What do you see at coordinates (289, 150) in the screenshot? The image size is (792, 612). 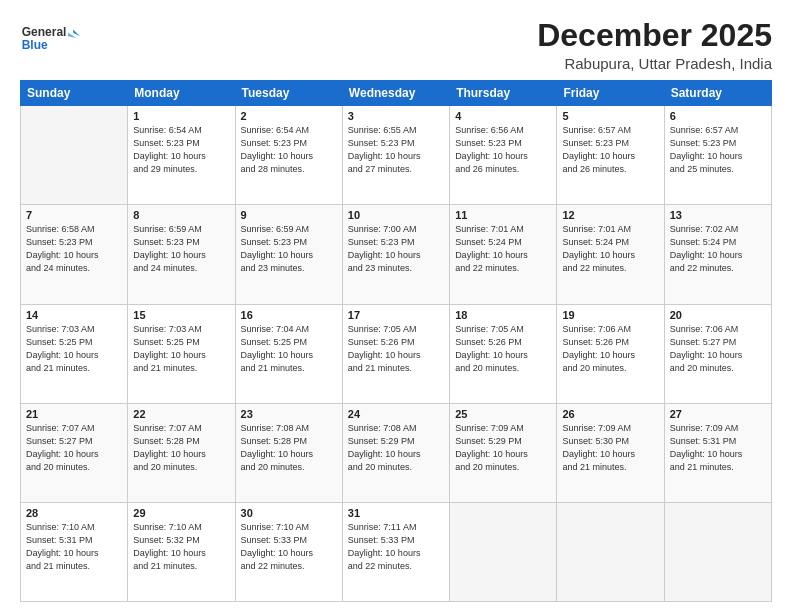 I see `cell-info: Sunrise: 6:54 AM Sunset: 5:23 PM Dayligh…` at bounding box center [289, 150].